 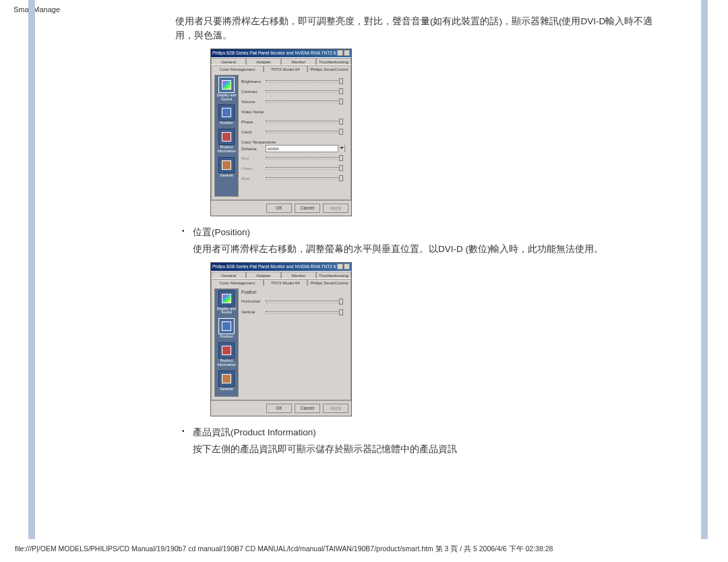 I want to click on right-margin-stripe, so click(x=704, y=270).